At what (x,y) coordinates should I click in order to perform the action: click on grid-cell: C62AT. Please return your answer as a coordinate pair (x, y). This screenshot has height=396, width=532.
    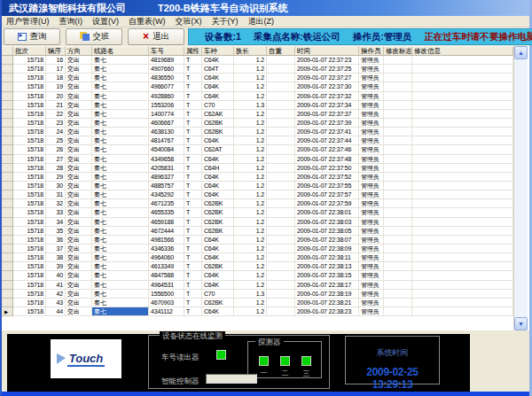
    Looking at the image, I should click on (218, 150).